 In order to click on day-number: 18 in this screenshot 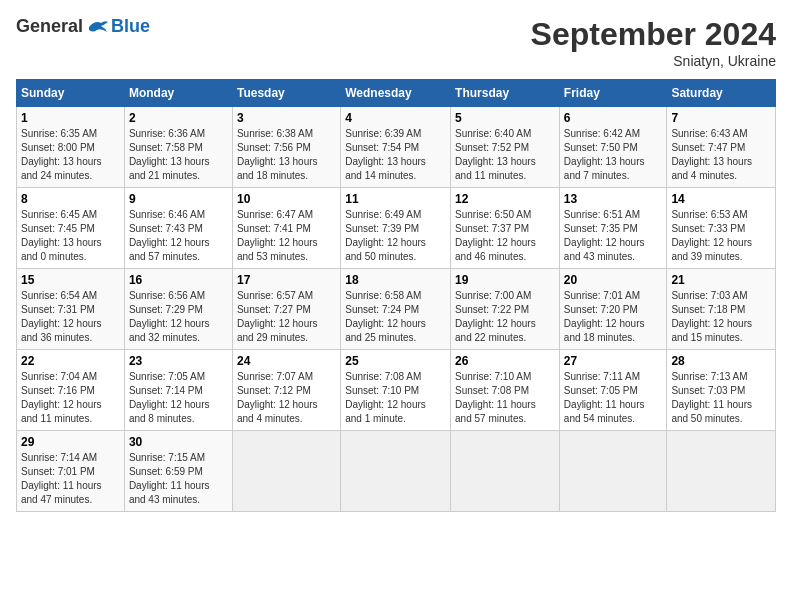, I will do `click(396, 280)`.